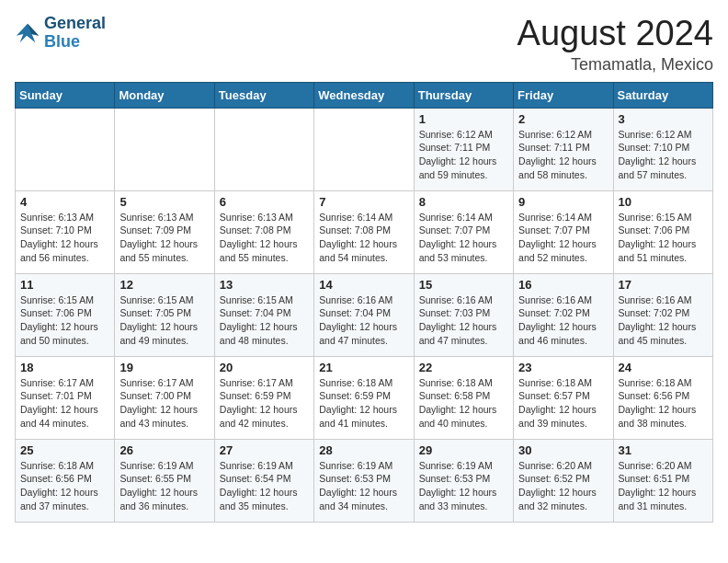  What do you see at coordinates (265, 368) in the screenshot?
I see `day-number: 20` at bounding box center [265, 368].